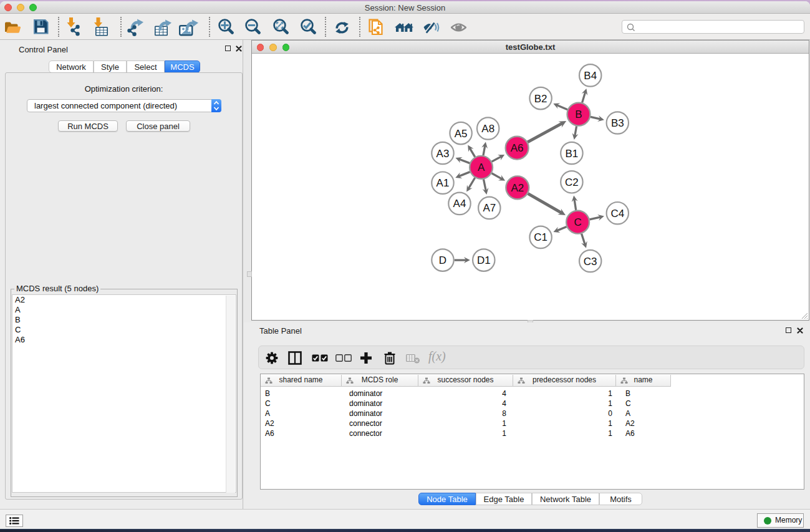  Describe the element at coordinates (489, 208) in the screenshot. I see `svg-text: A7` at that location.